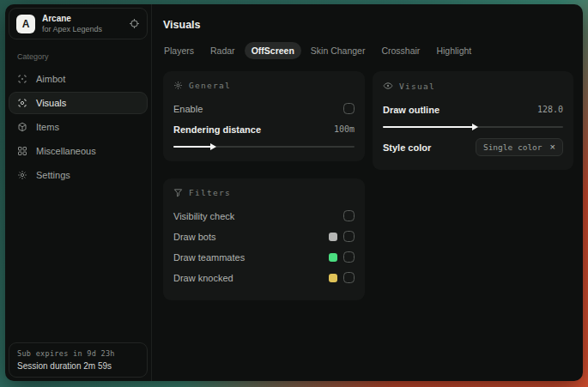 Image resolution: width=588 pixels, height=387 pixels. I want to click on visual-panel: Visual Draw outline 128.0 Style color Si…, so click(473, 120).